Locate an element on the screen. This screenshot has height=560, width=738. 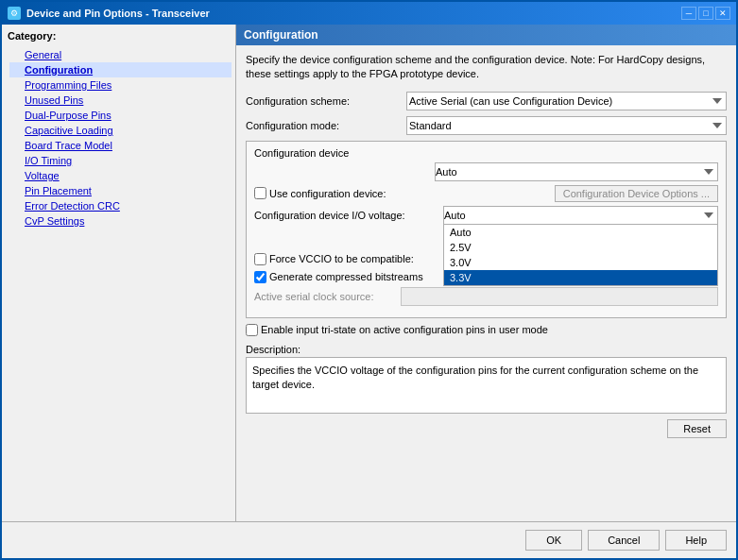
section-description: Specify the device configuration scheme … is located at coordinates (486, 68).